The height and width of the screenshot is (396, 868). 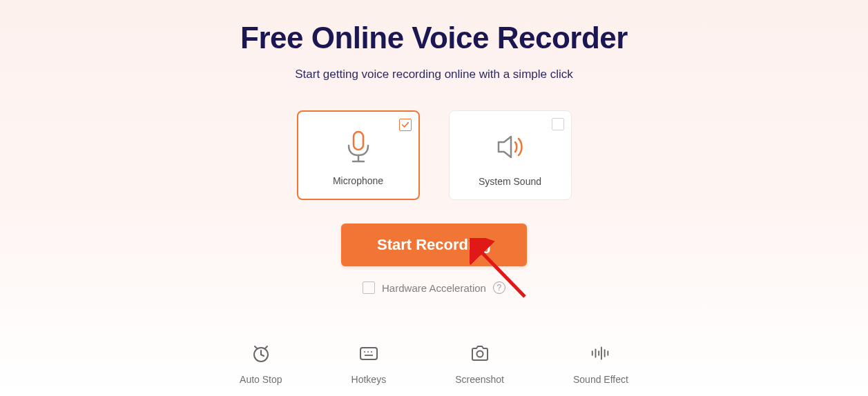 I want to click on system-sound-option: System Sound, so click(x=510, y=155).